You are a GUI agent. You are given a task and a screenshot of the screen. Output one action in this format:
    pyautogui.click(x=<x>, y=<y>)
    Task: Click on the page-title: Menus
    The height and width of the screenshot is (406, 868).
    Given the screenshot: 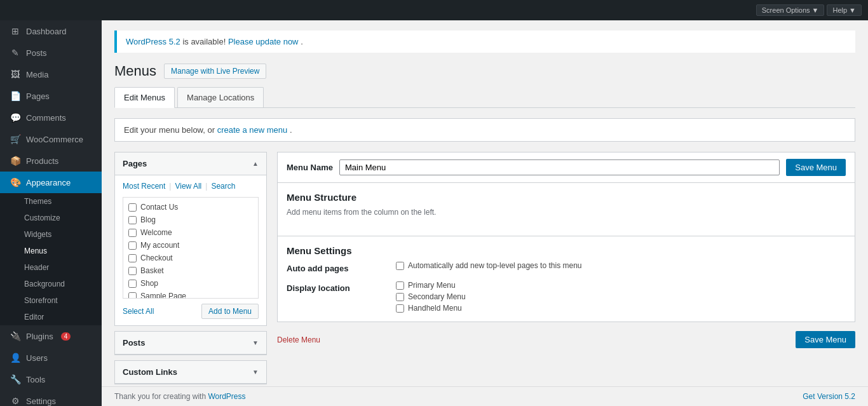 What is the action you would take?
    pyautogui.click(x=135, y=71)
    